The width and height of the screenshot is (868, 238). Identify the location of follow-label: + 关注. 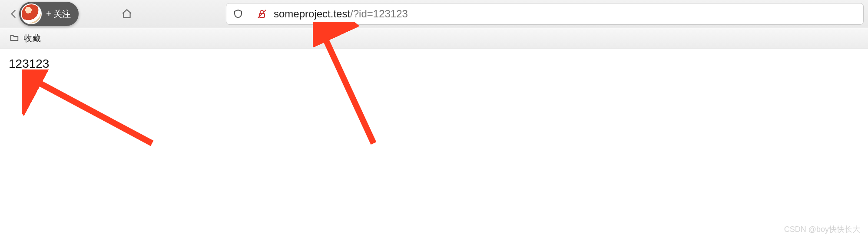
(58, 14).